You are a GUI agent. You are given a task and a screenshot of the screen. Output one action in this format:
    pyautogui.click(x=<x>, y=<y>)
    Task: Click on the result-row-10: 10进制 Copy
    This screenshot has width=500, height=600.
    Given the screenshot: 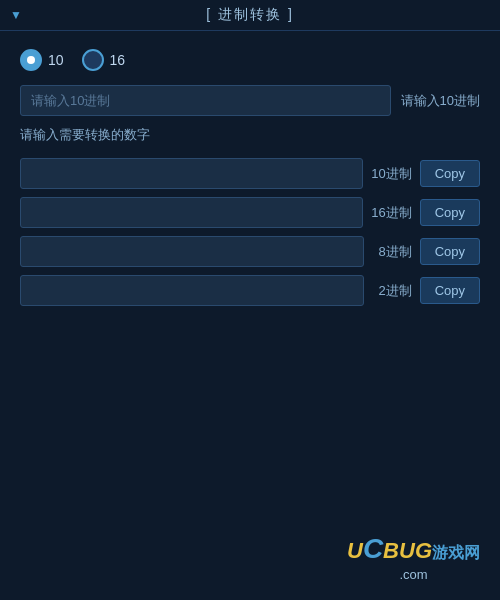 What is the action you would take?
    pyautogui.click(x=250, y=174)
    